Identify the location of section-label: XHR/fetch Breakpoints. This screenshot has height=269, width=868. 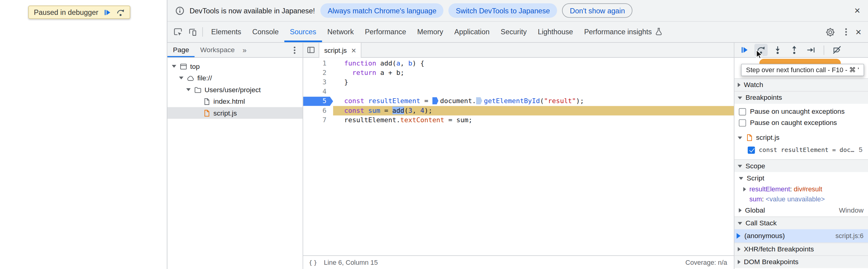
(779, 249).